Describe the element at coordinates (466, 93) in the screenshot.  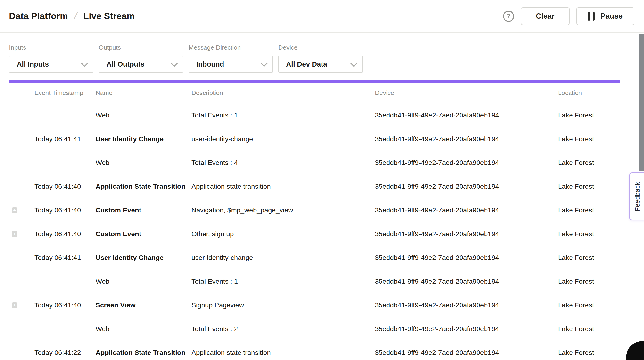
I see `col-device: Device` at that location.